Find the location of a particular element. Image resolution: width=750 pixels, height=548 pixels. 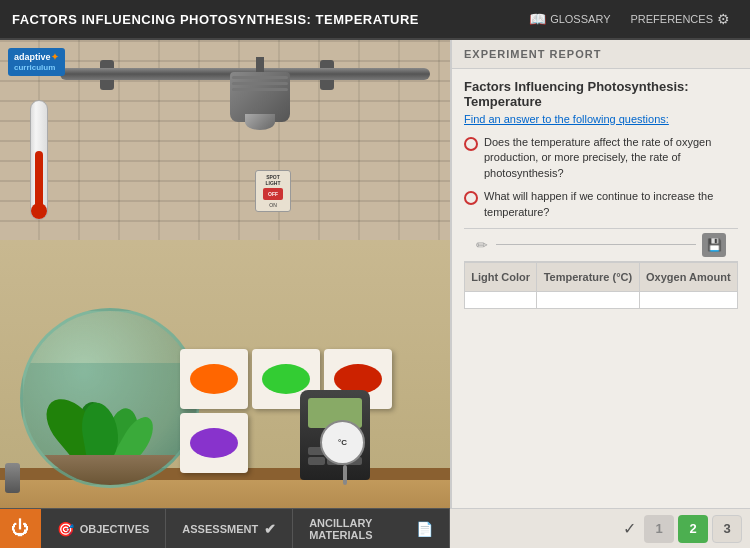

app-header: FACTORS INFLUENCING PHOTOSYNTHESIS: TEMP… is located at coordinates (375, 20).